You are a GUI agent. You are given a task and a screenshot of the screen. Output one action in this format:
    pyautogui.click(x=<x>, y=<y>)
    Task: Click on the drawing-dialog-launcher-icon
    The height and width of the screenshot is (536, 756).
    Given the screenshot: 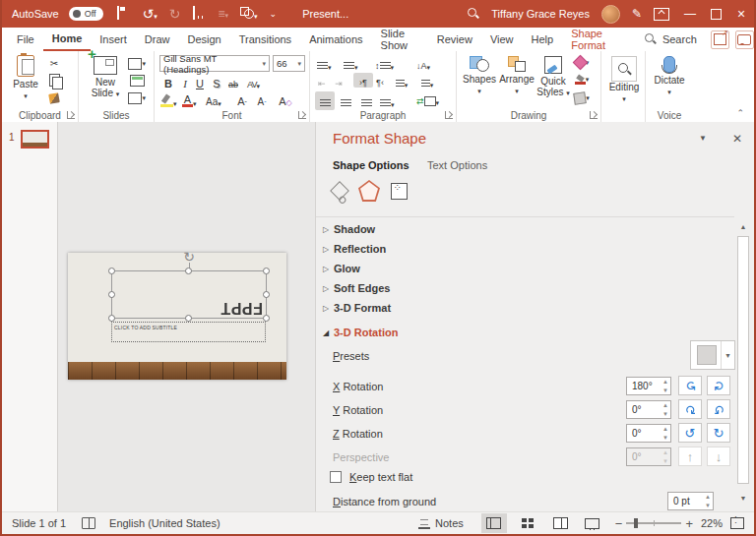 What is the action you would take?
    pyautogui.click(x=594, y=115)
    